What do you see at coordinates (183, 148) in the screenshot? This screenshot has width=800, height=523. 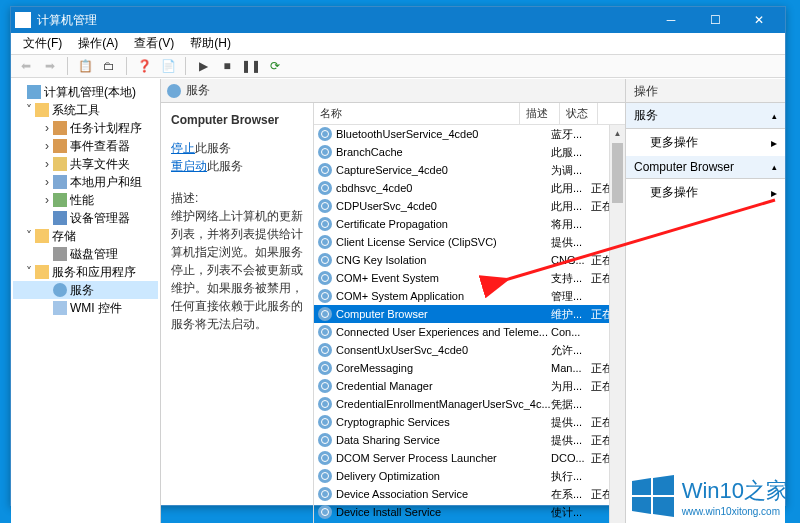 I see `stop-service-link: 停止` at bounding box center [183, 148].